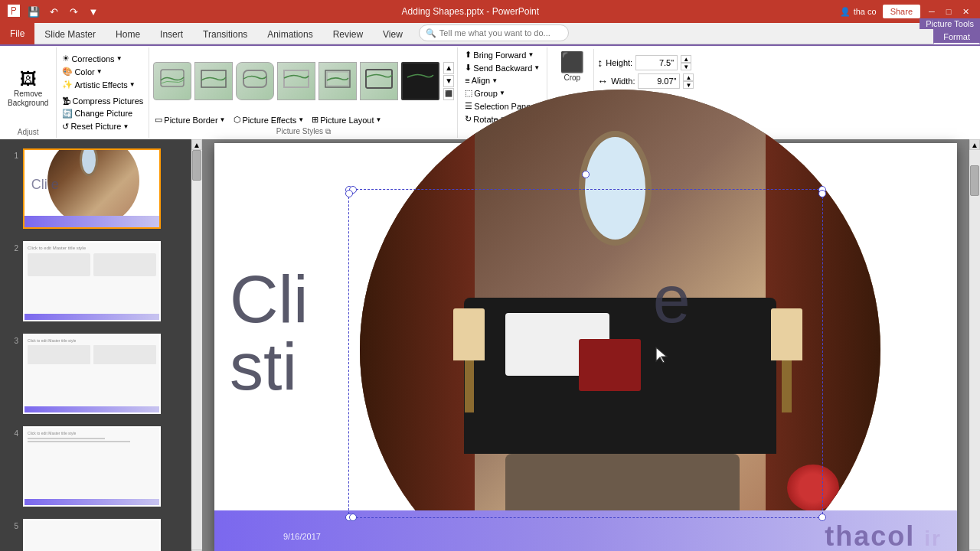 The height and width of the screenshot is (551, 980). What do you see at coordinates (96, 345) in the screenshot?
I see `slide-panel: 1 Cli e` at bounding box center [96, 345].